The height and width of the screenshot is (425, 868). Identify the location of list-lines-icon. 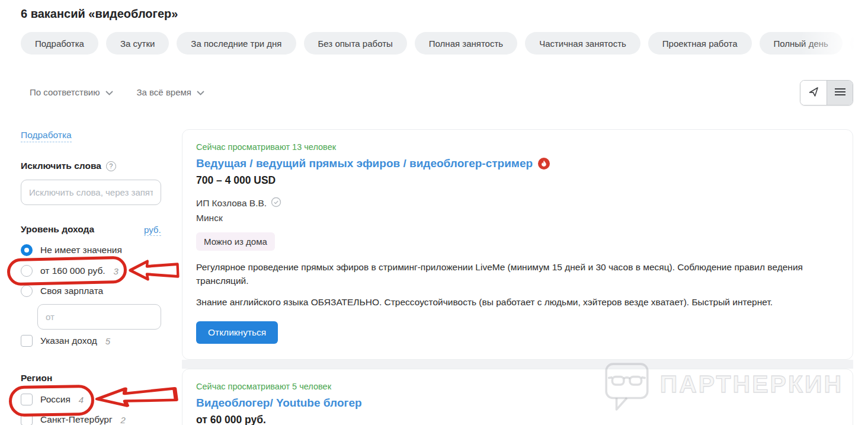
(840, 92).